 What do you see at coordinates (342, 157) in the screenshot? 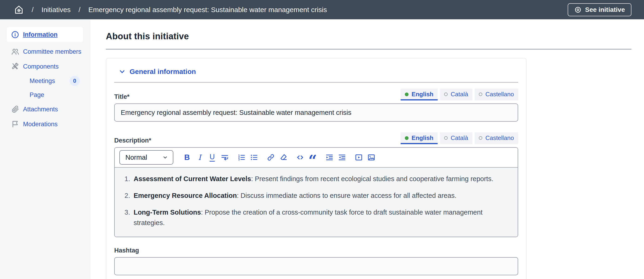
I see `indent-decrease-button` at bounding box center [342, 157].